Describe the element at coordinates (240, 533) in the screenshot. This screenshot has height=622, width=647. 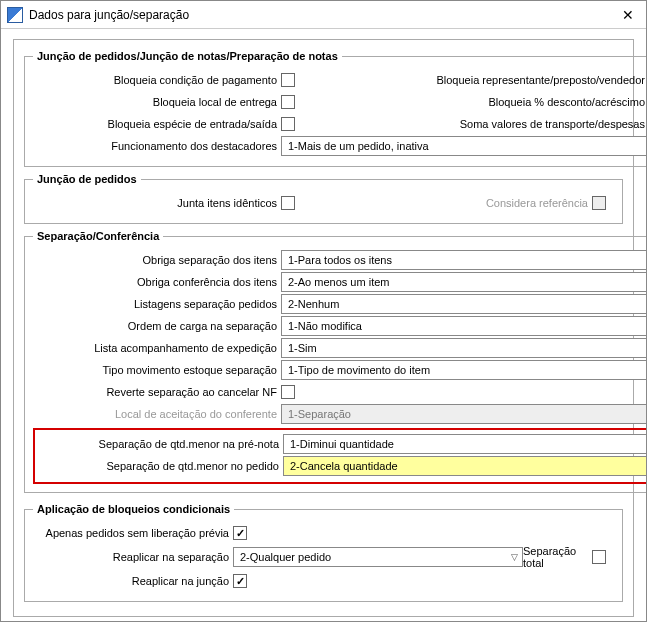
I see `chk-apenas-pedidos` at that location.